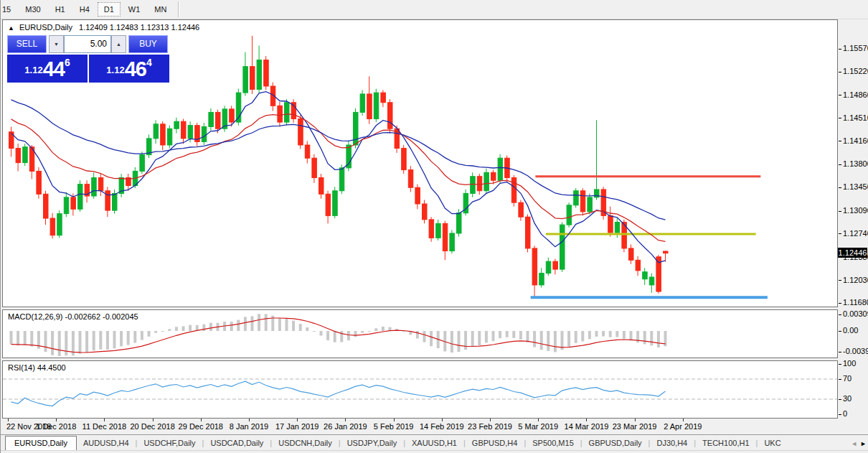 The image size is (868, 453). I want to click on price-axis-label: 1.11680, so click(854, 302).